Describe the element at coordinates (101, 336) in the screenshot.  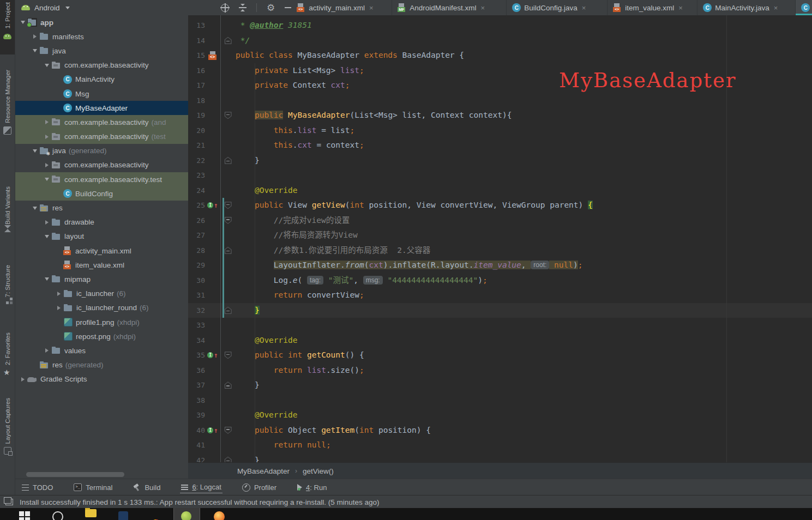
I see `tree-item-repost-png-xhdpi: repost.png(xhdpi)` at that location.